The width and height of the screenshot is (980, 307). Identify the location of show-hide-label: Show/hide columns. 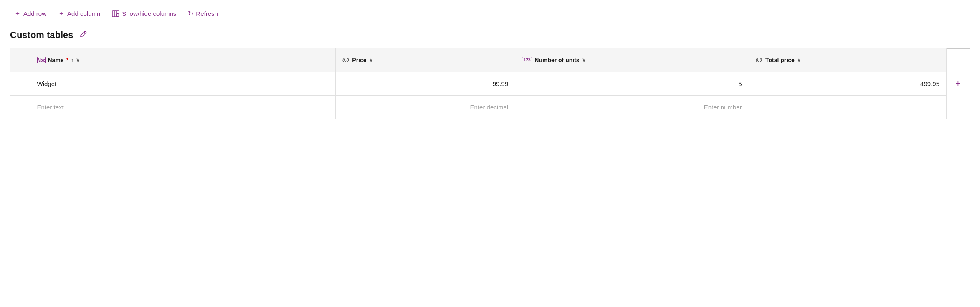
(149, 13).